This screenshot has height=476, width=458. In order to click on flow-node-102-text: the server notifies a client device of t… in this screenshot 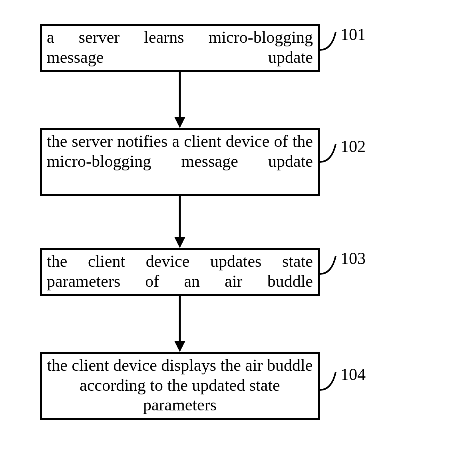, I will do `click(180, 151)`.